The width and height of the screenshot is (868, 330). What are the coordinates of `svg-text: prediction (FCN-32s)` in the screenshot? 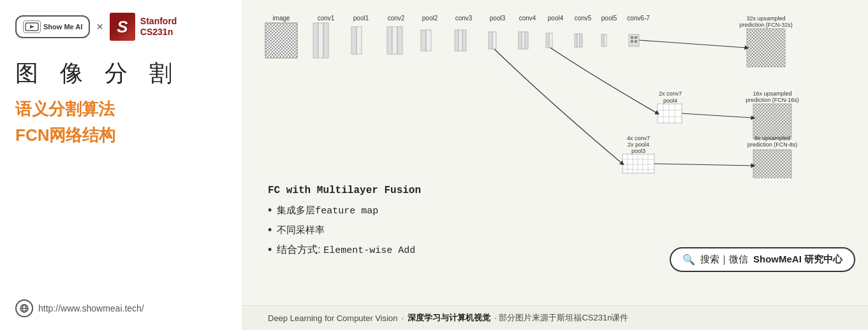 It's located at (766, 25).